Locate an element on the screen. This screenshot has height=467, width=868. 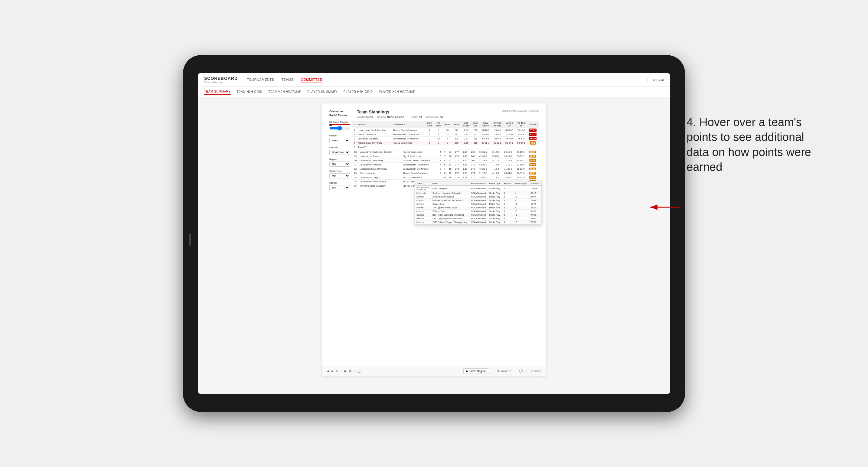
comment-button: 💬 is located at coordinates (521, 371).